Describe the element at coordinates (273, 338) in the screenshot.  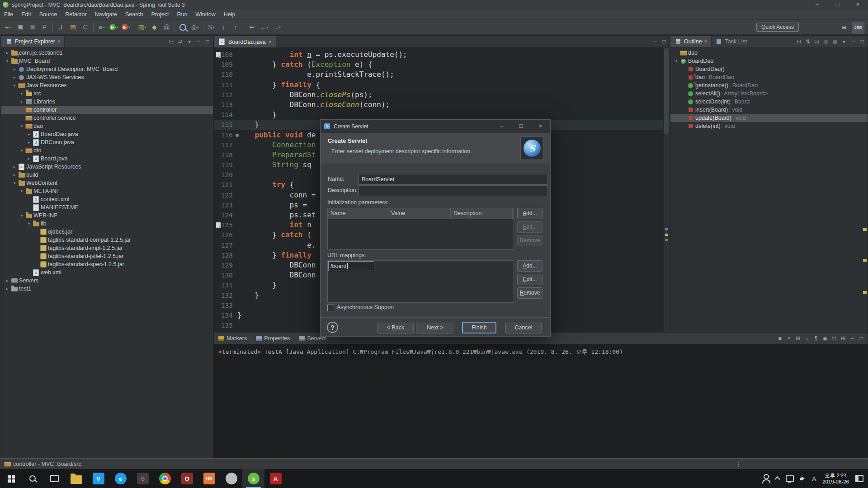
I see `tab-properties: Properties` at that location.